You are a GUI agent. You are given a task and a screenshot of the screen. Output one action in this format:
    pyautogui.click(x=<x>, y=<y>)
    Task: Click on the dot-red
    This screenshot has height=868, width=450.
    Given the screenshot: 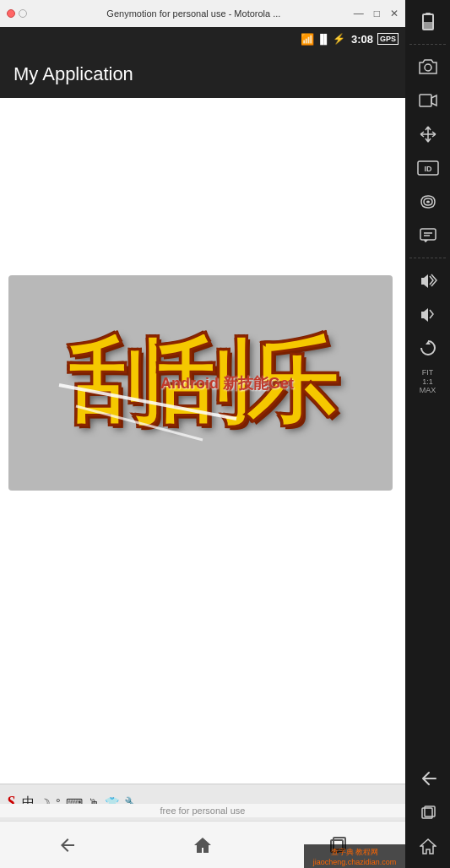 What is the action you would take?
    pyautogui.click(x=11, y=14)
    